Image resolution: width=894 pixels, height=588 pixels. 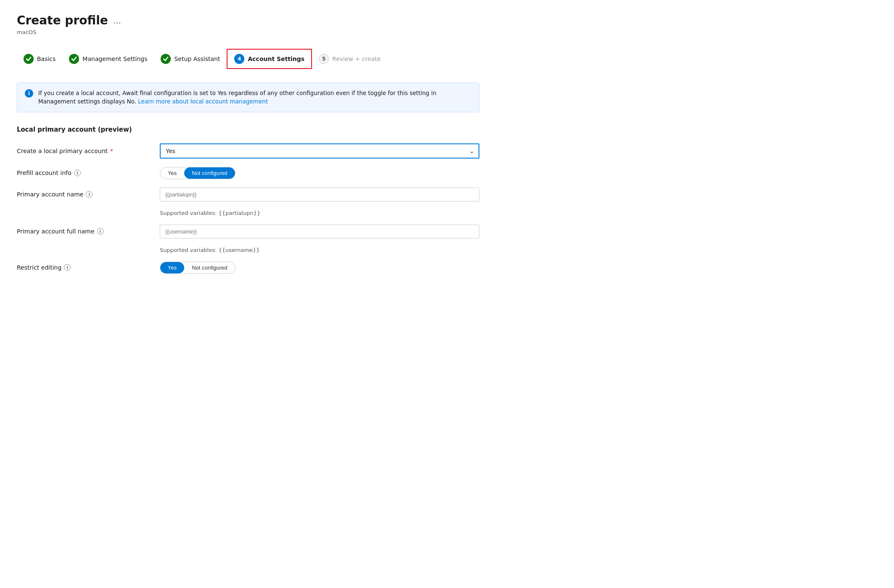 I want to click on info-banner-text: If you create a local account, Await fin…, so click(x=255, y=98).